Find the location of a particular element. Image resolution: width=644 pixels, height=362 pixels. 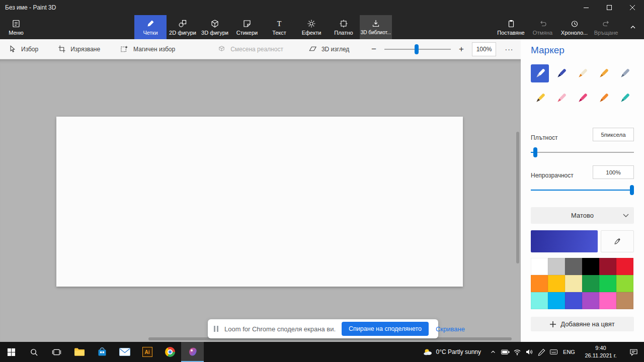

task-view-button is located at coordinates (56, 352).